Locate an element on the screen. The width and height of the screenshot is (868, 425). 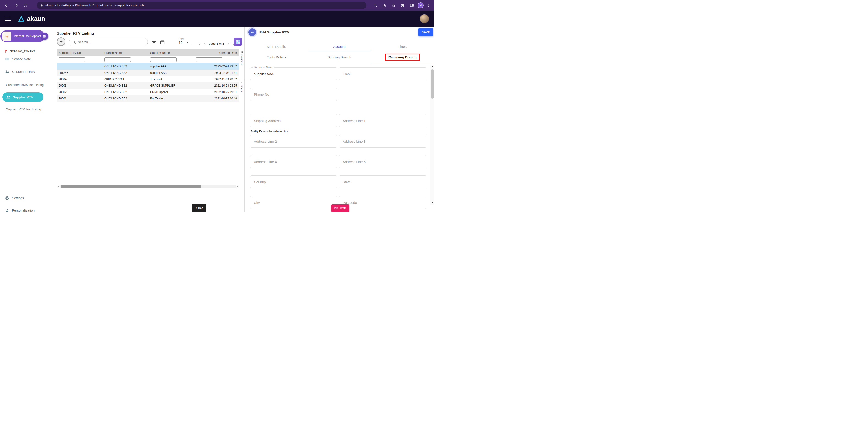
filter-input-created is located at coordinates (209, 60).